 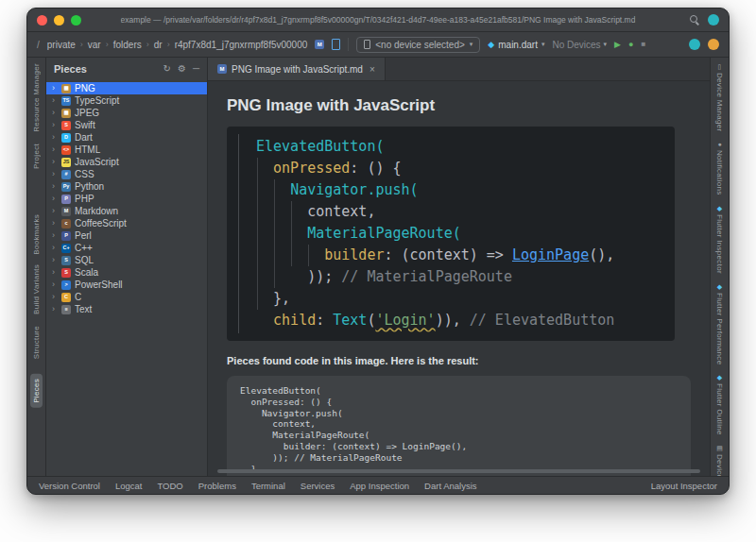 What do you see at coordinates (197, 69) in the screenshot?
I see `hide-panel-icon: ─` at bounding box center [197, 69].